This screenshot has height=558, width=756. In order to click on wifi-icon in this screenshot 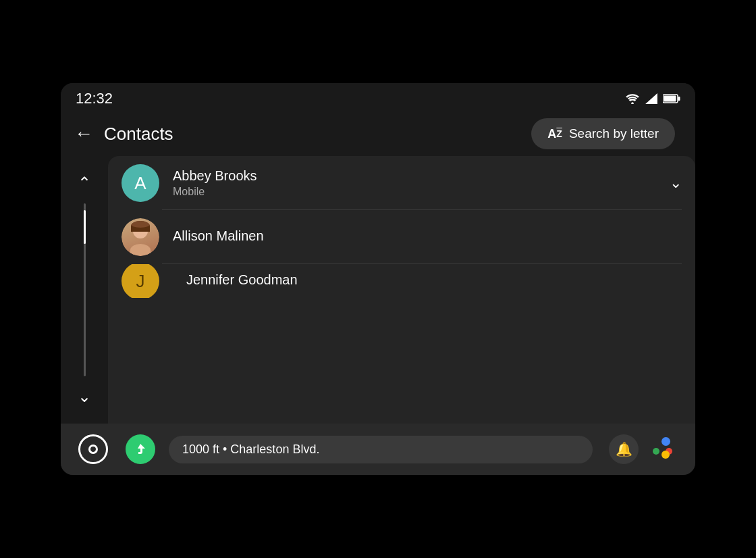, I will do `click(632, 99)`.